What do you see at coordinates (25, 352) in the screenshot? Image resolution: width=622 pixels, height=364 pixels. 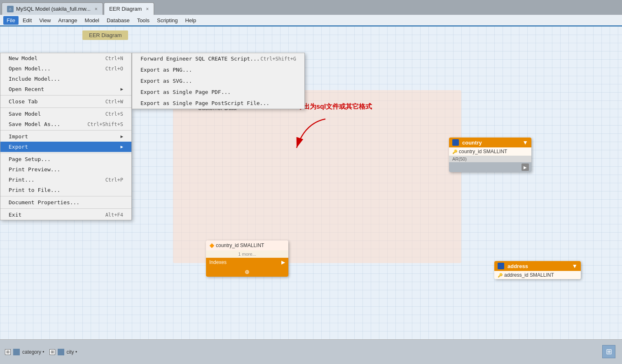 I see `bottom-item-category: ⊞ category •` at bounding box center [25, 352].